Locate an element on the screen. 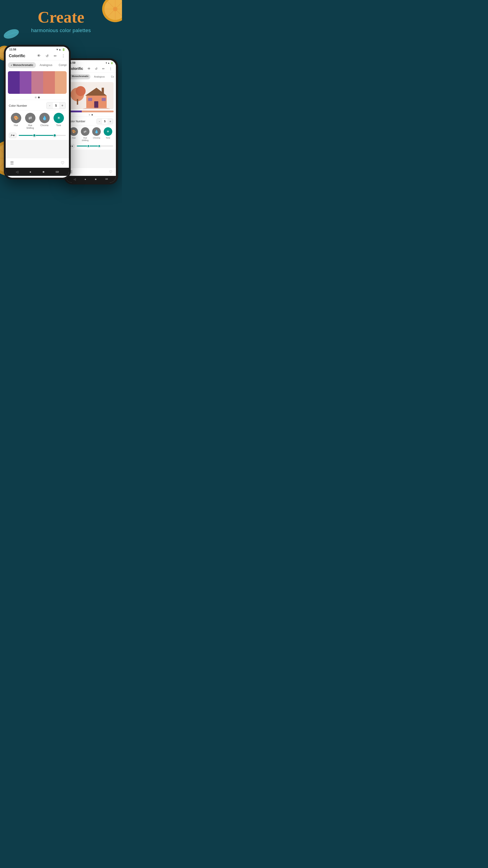  tab-complementary-1: Complem... is located at coordinates (61, 65).